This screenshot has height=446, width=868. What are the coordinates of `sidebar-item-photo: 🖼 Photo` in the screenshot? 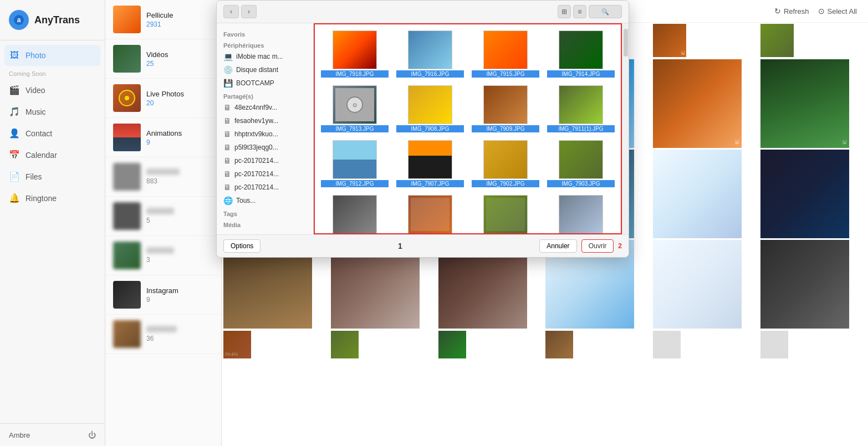 It's located at (52, 55).